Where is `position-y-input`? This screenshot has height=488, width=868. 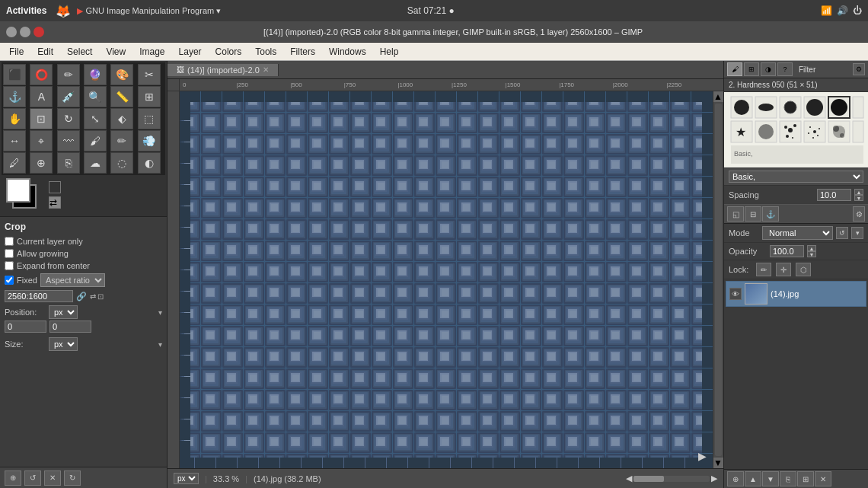
position-y-input is located at coordinates (70, 327).